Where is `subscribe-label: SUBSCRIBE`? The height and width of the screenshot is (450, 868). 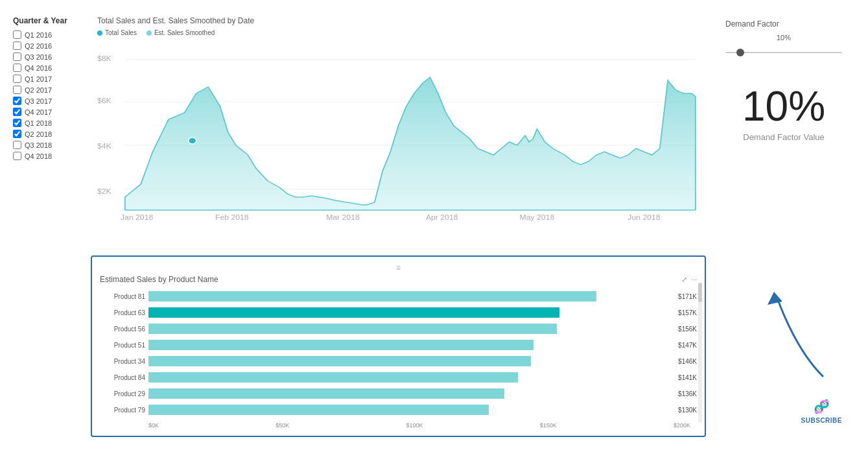
subscribe-label: SUBSCRIBE is located at coordinates (822, 420).